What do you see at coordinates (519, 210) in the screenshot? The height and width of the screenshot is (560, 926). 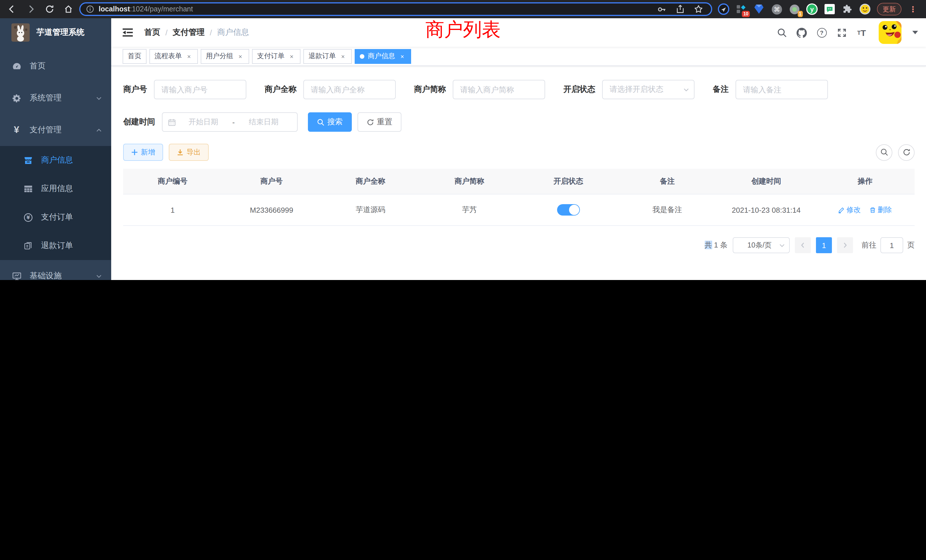 I see `table-row: 1 M233666999 芋道源码 芋艿 我是备注 2021-10-23 08:…` at bounding box center [519, 210].